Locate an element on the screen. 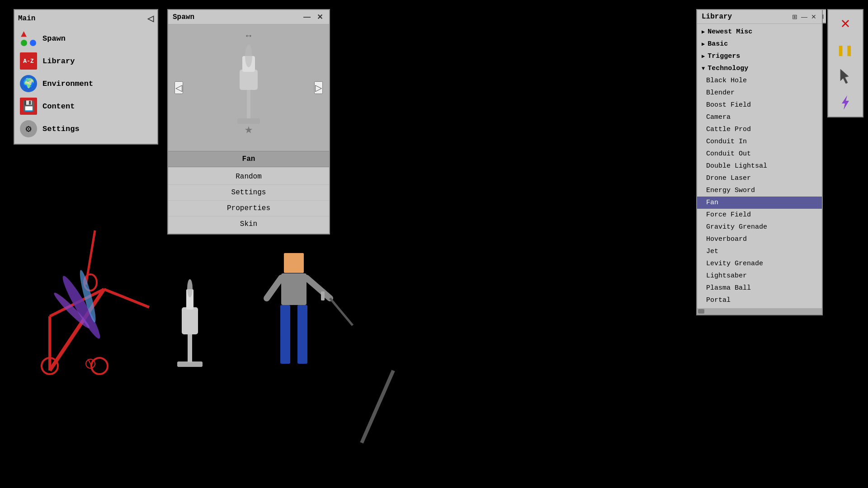  basic-arrow-icon: ▶ is located at coordinates (703, 44).